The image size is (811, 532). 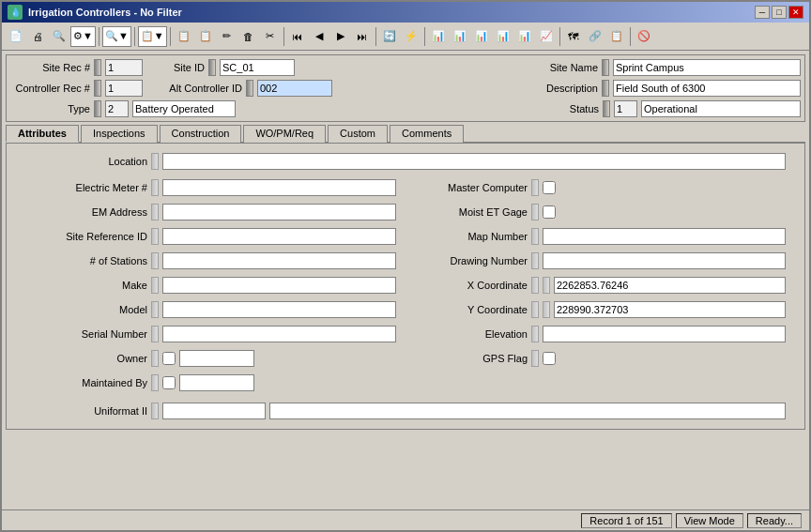 I want to click on gps-flag-sep, so click(x=535, y=358).